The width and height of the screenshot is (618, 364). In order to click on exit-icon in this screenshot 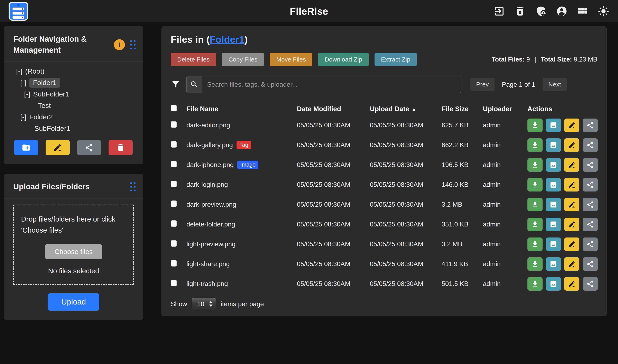, I will do `click(499, 11)`.